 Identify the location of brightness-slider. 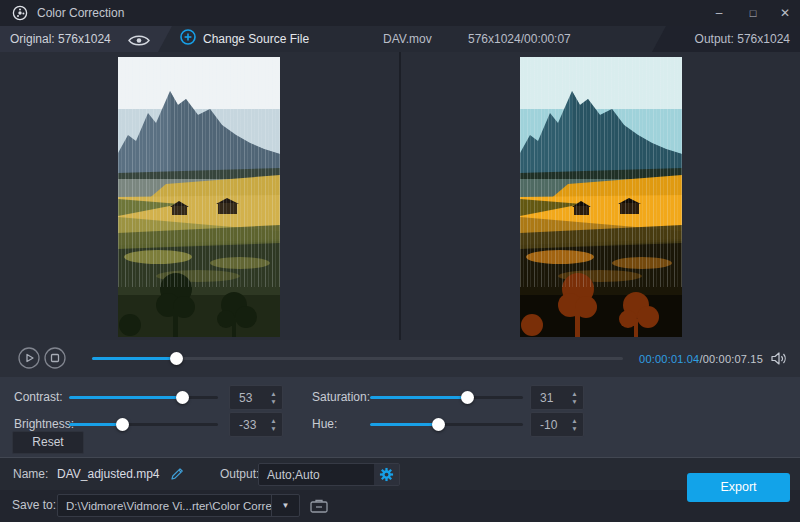
(144, 424).